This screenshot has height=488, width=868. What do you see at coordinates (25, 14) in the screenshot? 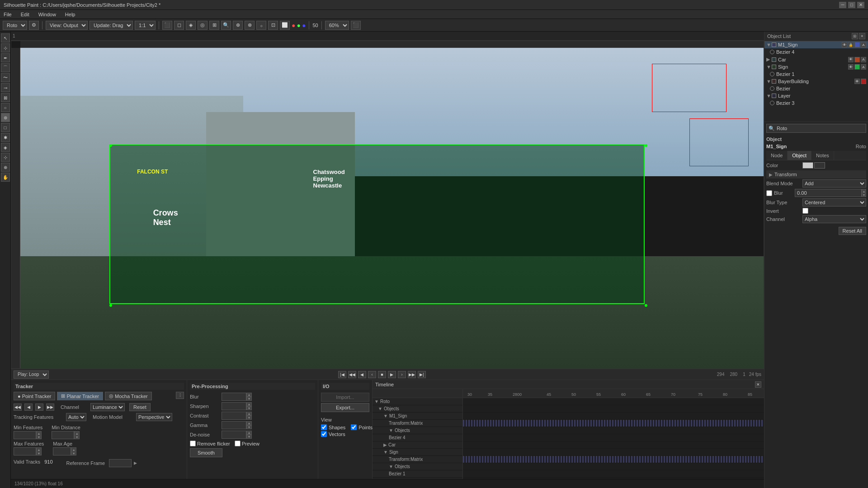
I see `menu-edit: Edit` at bounding box center [25, 14].